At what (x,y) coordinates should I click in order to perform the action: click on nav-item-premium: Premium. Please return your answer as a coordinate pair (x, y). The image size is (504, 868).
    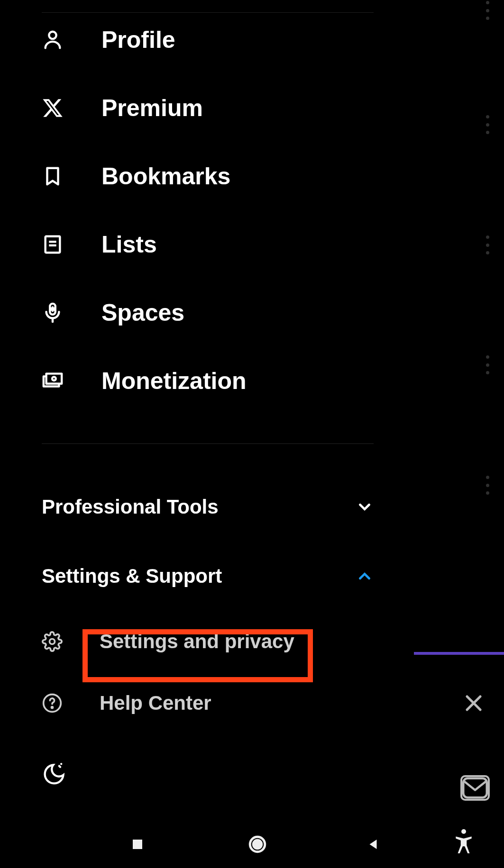
    Looking at the image, I should click on (187, 108).